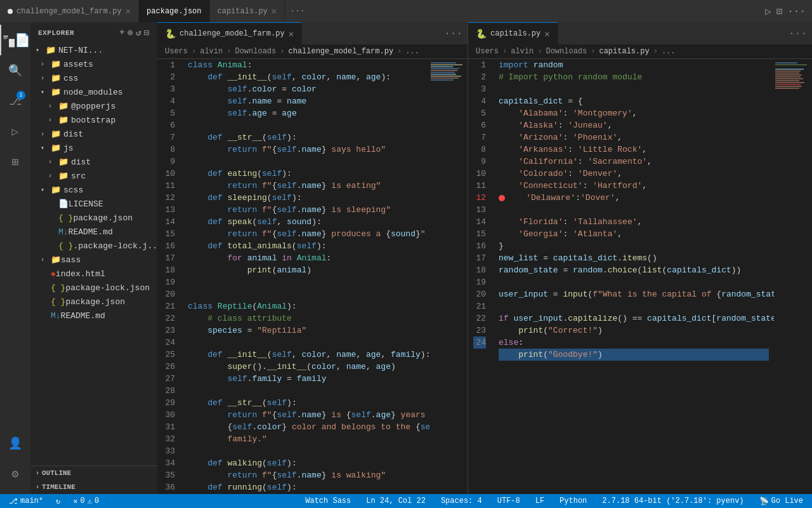  What do you see at coordinates (122, 33) in the screenshot?
I see `new-file-icon: +` at bounding box center [122, 33].